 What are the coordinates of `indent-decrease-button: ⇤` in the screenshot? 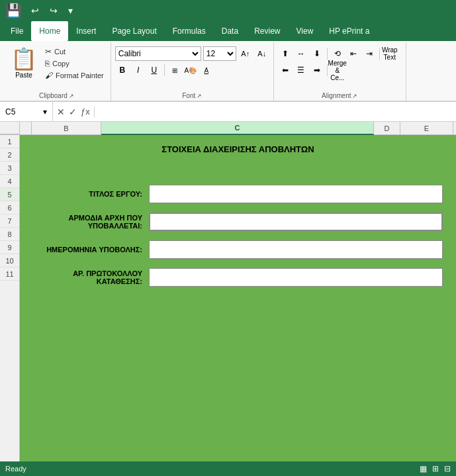 It's located at (353, 54).